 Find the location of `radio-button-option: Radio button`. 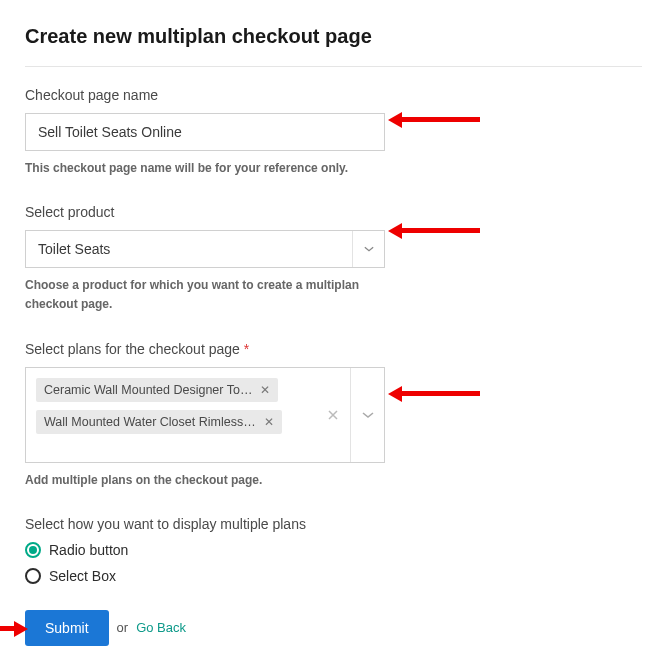

radio-button-option: Radio button is located at coordinates (334, 550).